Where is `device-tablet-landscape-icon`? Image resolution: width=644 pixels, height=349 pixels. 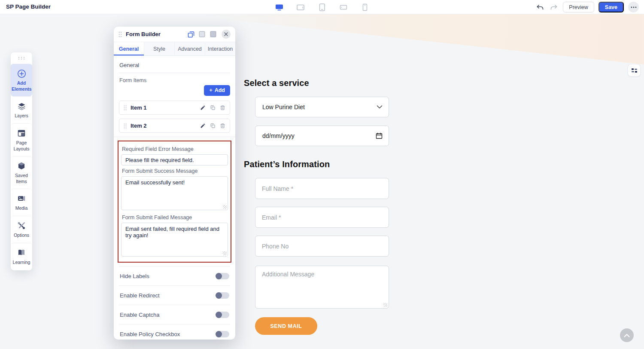 device-tablet-landscape-icon is located at coordinates (301, 7).